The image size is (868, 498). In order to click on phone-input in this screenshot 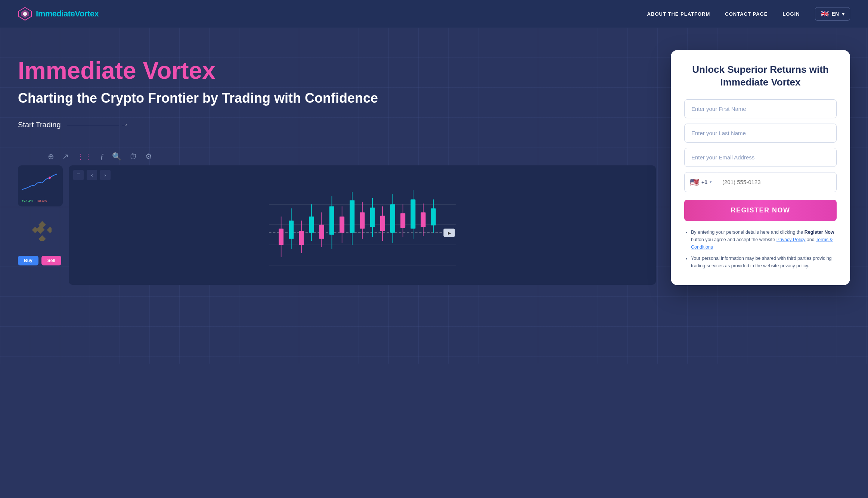, I will do `click(777, 182)`.